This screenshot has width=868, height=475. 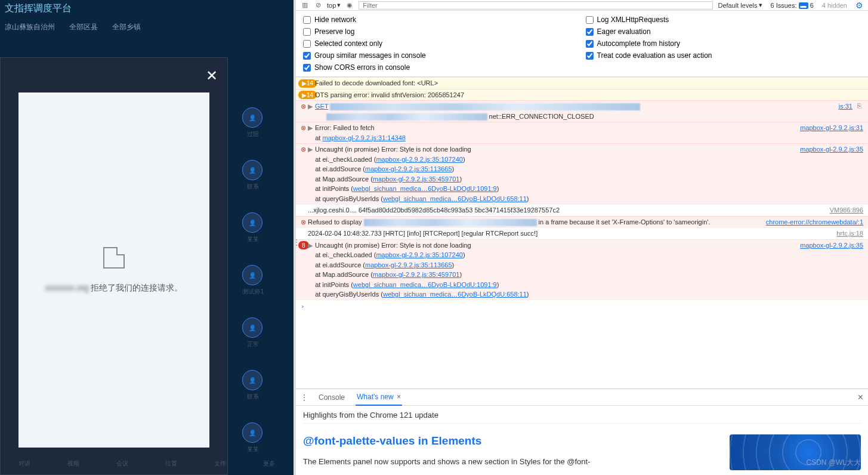 I want to click on source-link: js:31, so click(x=846, y=111).